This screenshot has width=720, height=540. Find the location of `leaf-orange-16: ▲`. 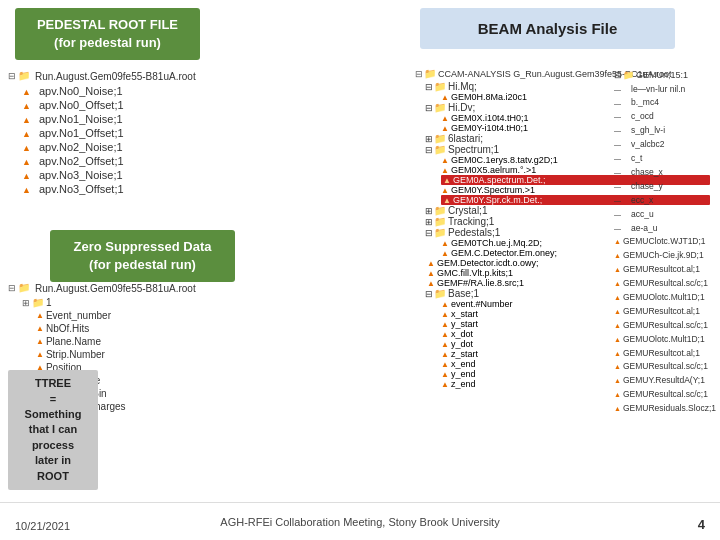

leaf-orange-16: ▲ is located at coordinates (445, 324).